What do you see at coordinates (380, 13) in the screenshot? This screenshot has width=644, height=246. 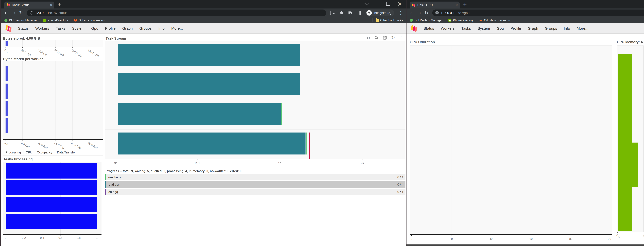 I see `incognito-badge: Incognito (5)` at bounding box center [380, 13].